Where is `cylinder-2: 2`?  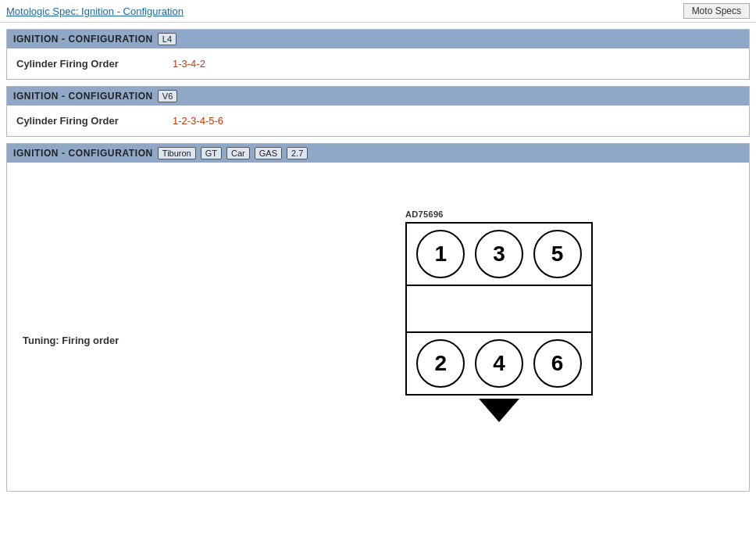
cylinder-2: 2 is located at coordinates (440, 363).